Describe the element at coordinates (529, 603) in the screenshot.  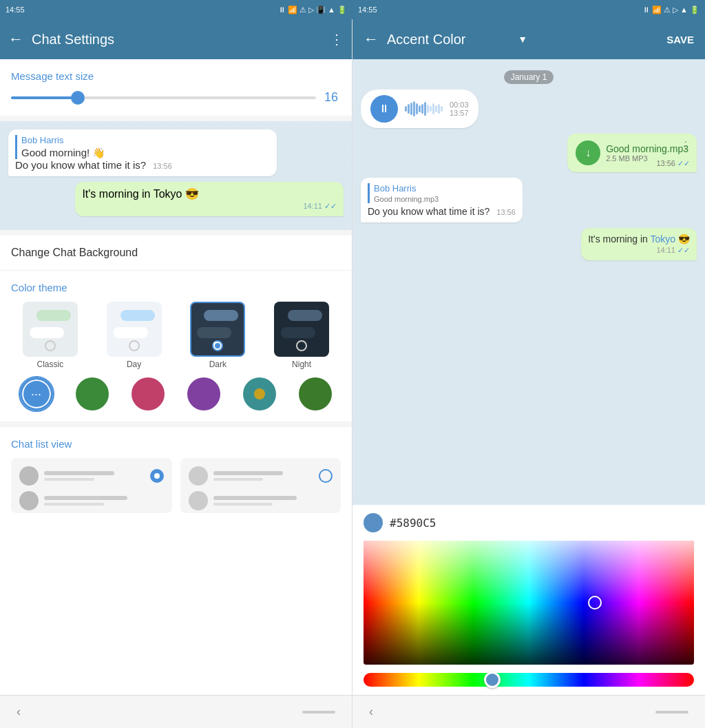
I see `color-spectrum` at that location.